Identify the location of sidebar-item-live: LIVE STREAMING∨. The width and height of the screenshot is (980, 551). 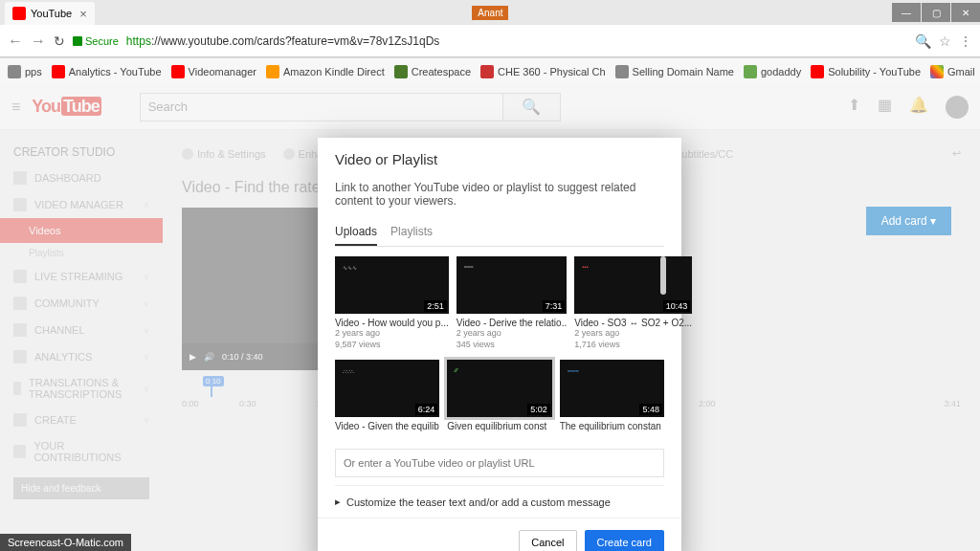
(81, 276).